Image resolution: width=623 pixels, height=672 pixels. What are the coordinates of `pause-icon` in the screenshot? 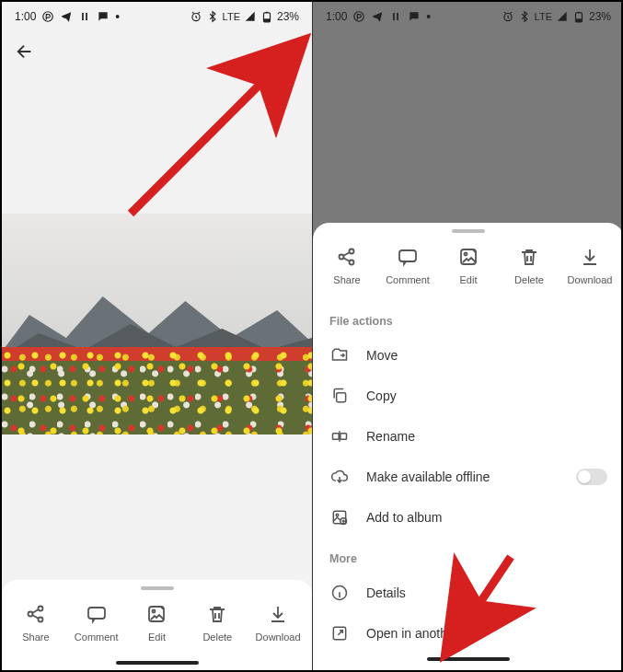 It's located at (85, 17).